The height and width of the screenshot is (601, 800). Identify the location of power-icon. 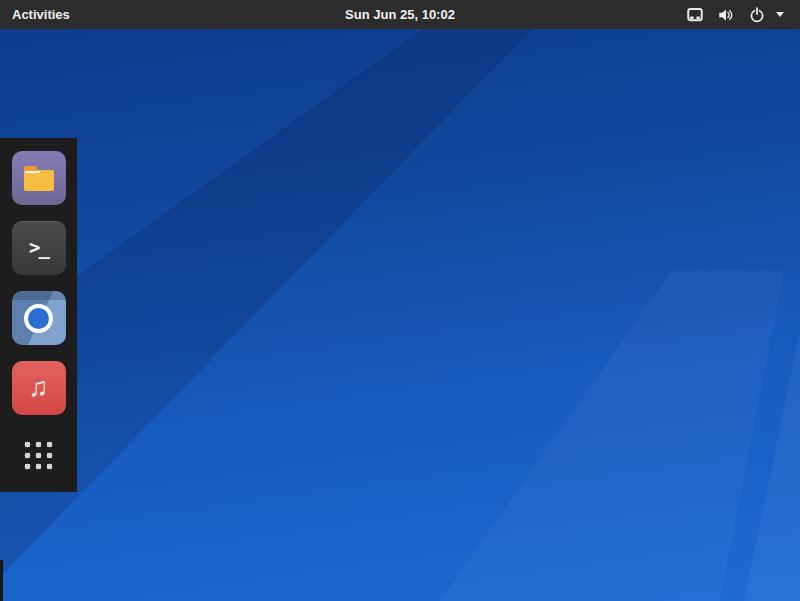
(757, 15).